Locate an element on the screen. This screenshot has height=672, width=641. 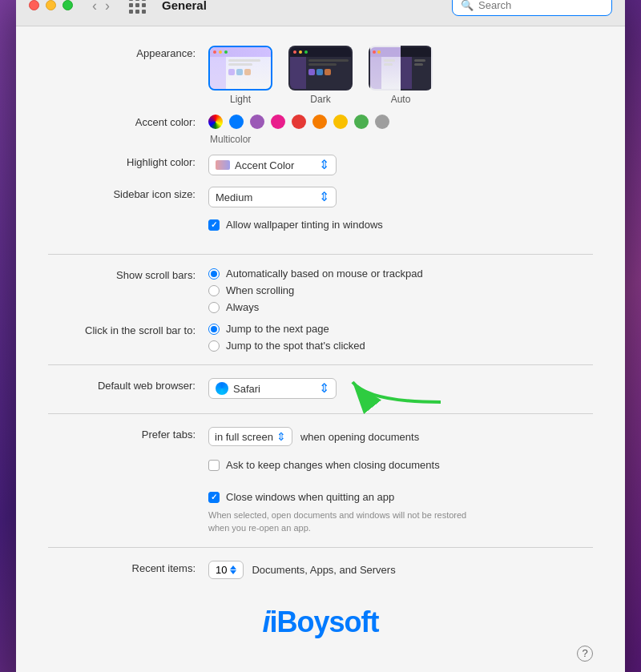
prefer-tabs-arrows: ⇕ is located at coordinates (281, 437).